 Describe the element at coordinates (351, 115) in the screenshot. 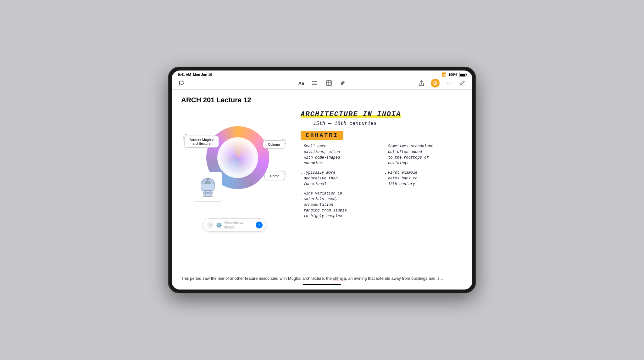

I see `arch-title: ARCHITECTURE IN INDIA` at that location.